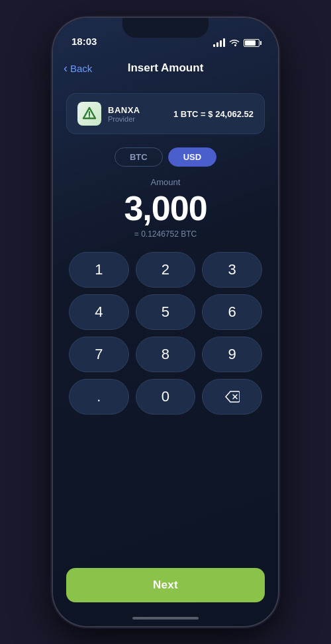  What do you see at coordinates (166, 585) in the screenshot?
I see `next-button: Next` at bounding box center [166, 585].